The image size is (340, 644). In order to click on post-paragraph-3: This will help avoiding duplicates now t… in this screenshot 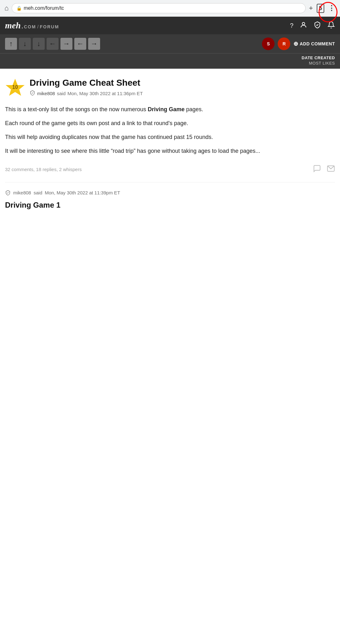, I will do `click(170, 137)`.